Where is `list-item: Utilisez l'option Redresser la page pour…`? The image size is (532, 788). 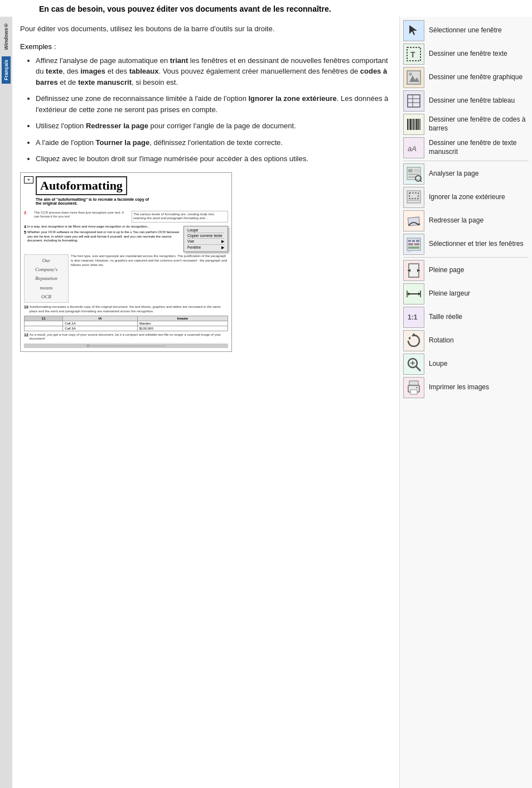 list-item: Utilisez l'option Redresser la page pour… is located at coordinates (215, 126).